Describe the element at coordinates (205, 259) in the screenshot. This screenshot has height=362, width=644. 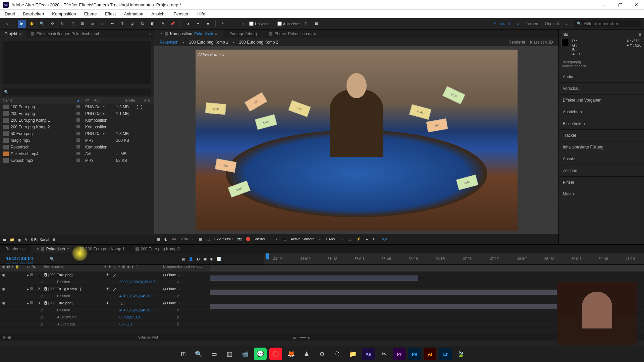
I see `tl-frame-icon: ▣` at that location.